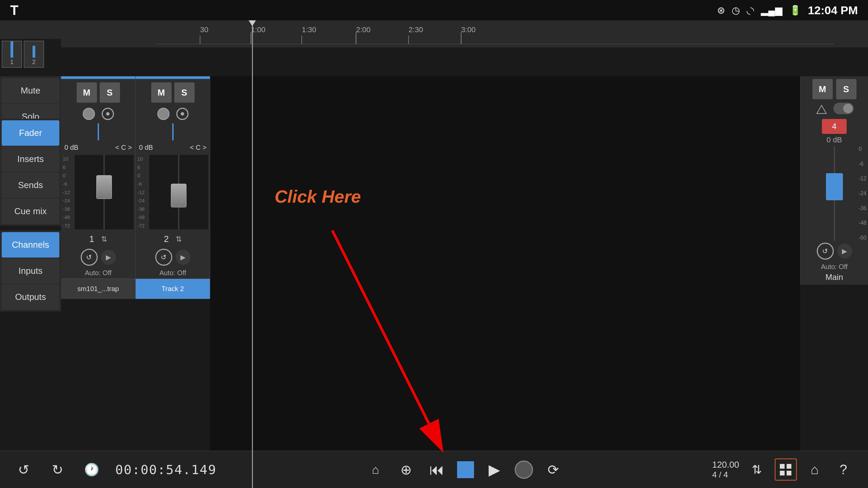  What do you see at coordinates (179, 192) in the screenshot?
I see `ch2-fader-slider` at bounding box center [179, 192].